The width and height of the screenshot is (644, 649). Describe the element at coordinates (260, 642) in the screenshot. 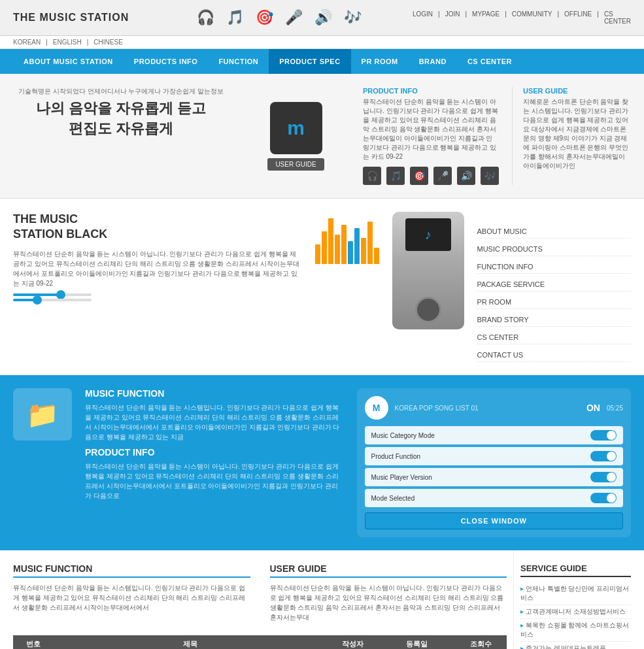

I see `table-section: 번호 제목 작성자 등록일 조회수 23뮤직스테이션 악관이 변경되었음을 알려…` at that location.